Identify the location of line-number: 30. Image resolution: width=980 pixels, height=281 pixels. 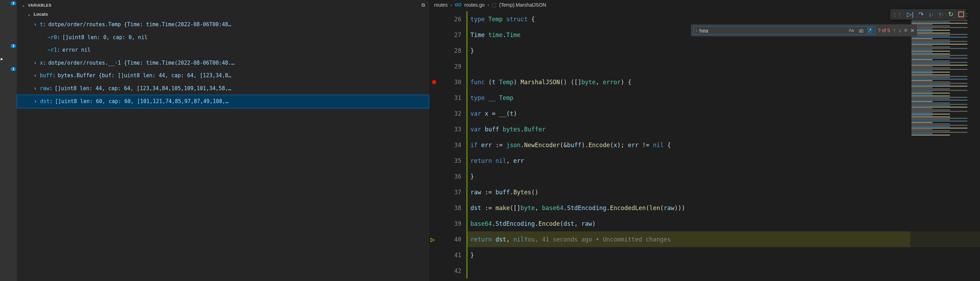
(458, 82).